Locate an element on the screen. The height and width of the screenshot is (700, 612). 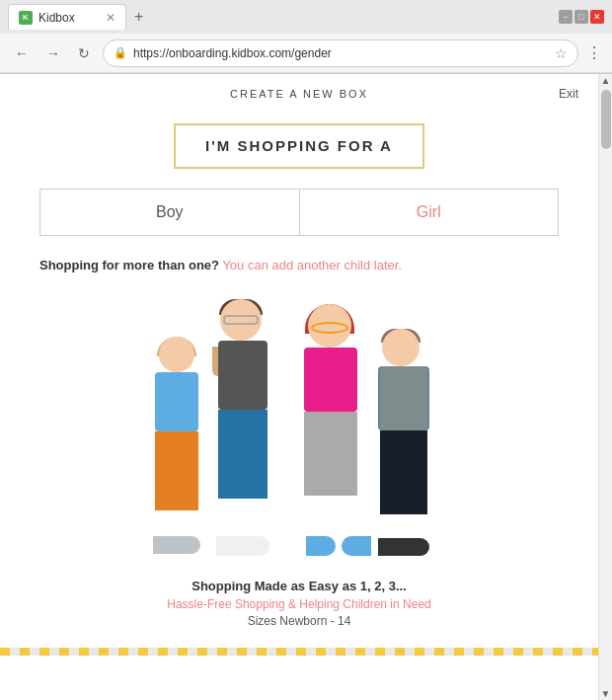
more-info-text: Shopping for more than one? You can add … is located at coordinates (299, 265).